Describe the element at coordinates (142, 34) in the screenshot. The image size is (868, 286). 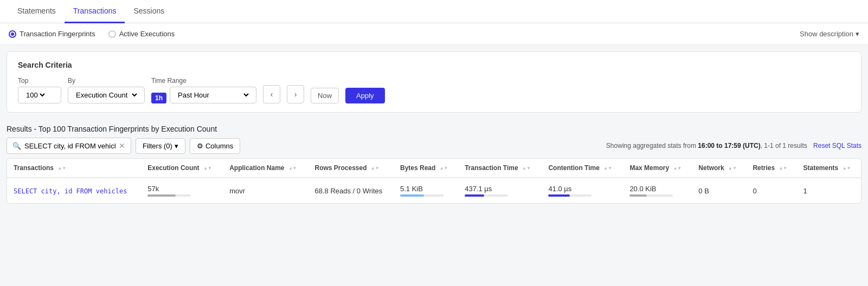
I see `radio-active-executions: Active Executions` at that location.